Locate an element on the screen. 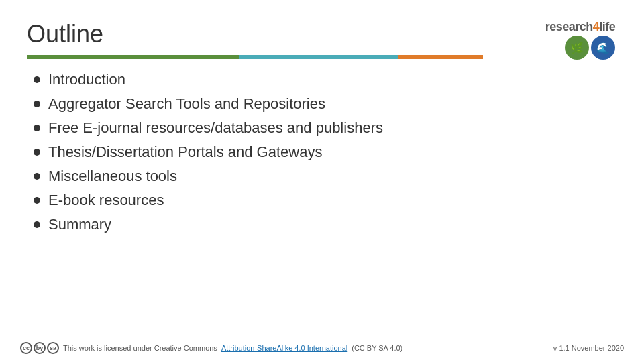 This screenshot has height=362, width=644. list-item-text: Aggregator Search Tools and Repositories is located at coordinates (186, 104).